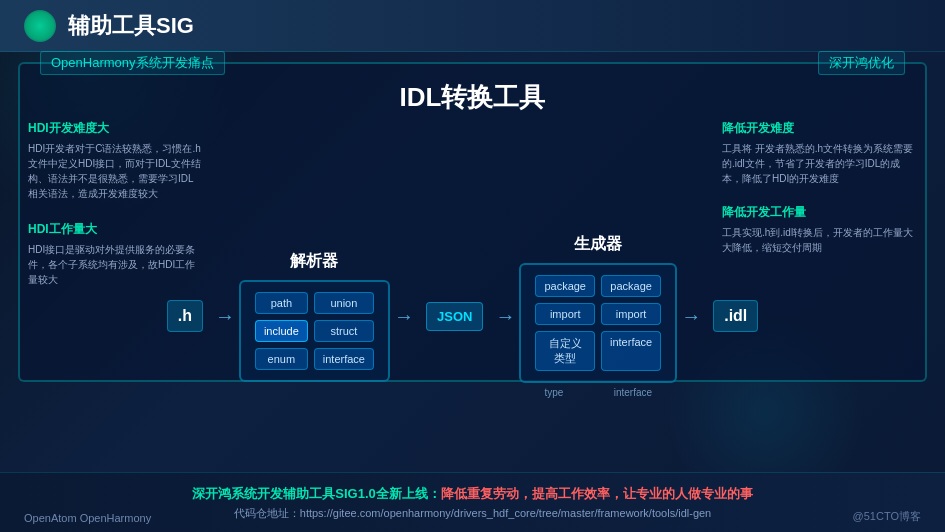 This screenshot has height=532, width=945. What do you see at coordinates (344, 331) in the screenshot?
I see `parser-node-struct: struct` at bounding box center [344, 331].